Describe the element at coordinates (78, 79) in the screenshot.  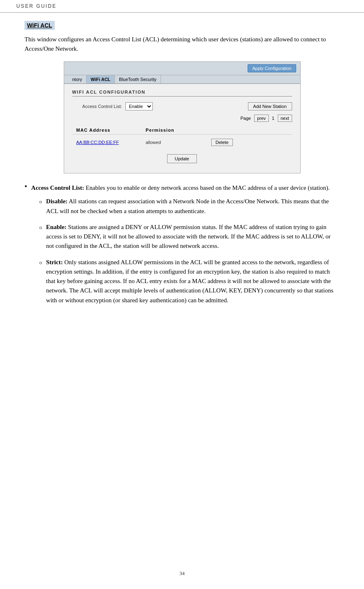
I see `tab-inventory: ntory` at that location.